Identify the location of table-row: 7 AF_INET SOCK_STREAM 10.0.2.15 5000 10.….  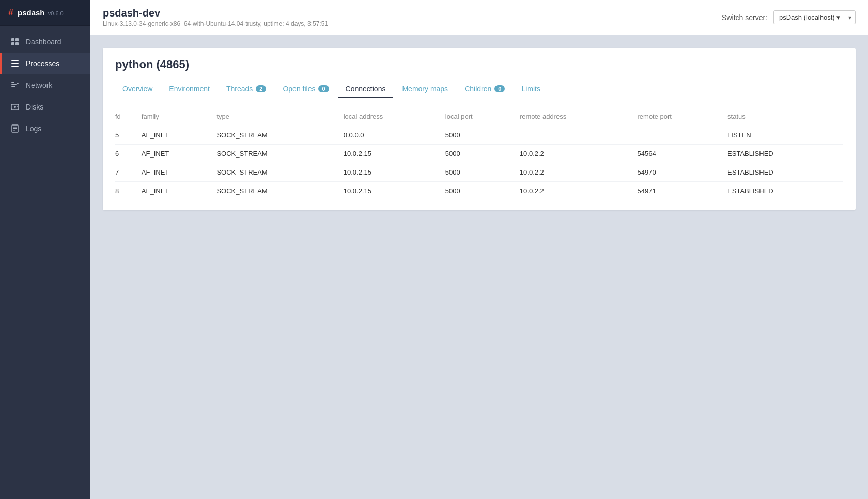
(479, 173).